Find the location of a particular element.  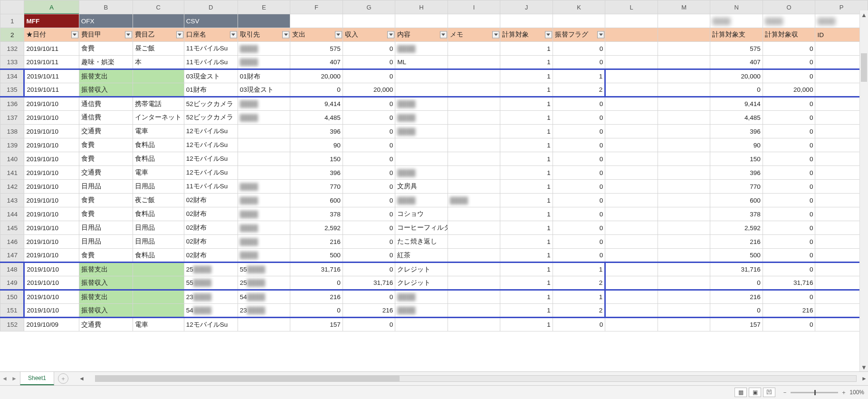

cell-M137 is located at coordinates (684, 118).